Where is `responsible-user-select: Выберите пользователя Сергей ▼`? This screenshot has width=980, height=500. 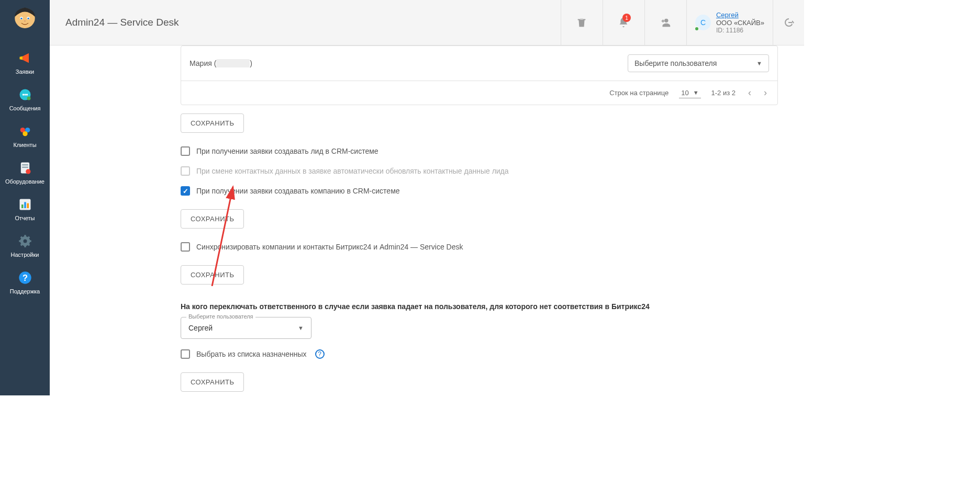
responsible-user-select: Выберите пользователя Сергей ▼ is located at coordinates (246, 328).